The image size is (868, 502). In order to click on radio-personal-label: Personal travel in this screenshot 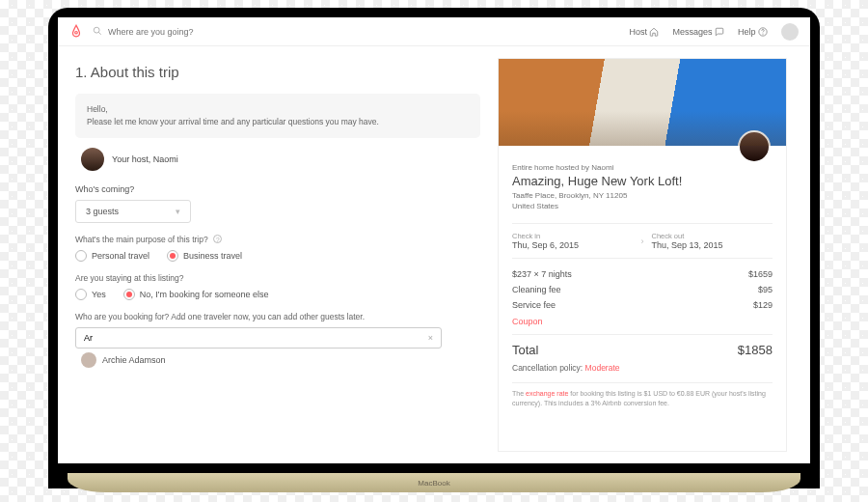, I will do `click(121, 256)`.